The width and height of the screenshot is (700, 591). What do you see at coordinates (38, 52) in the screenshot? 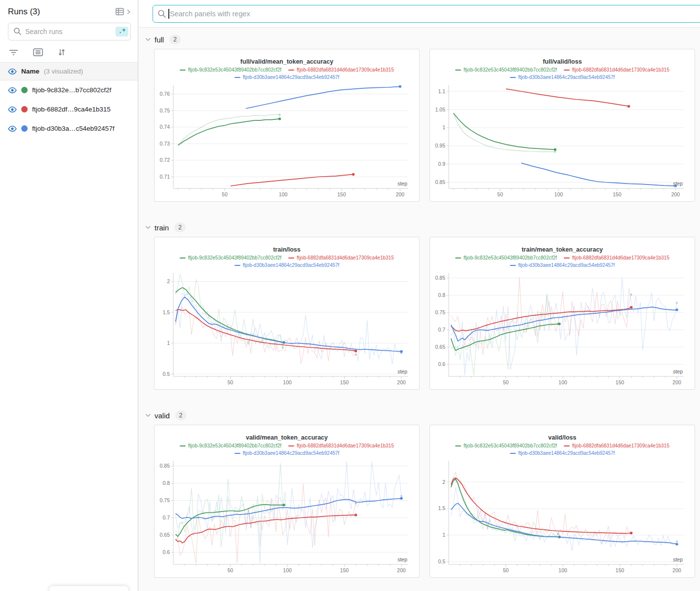
I see `columns-icon` at bounding box center [38, 52].